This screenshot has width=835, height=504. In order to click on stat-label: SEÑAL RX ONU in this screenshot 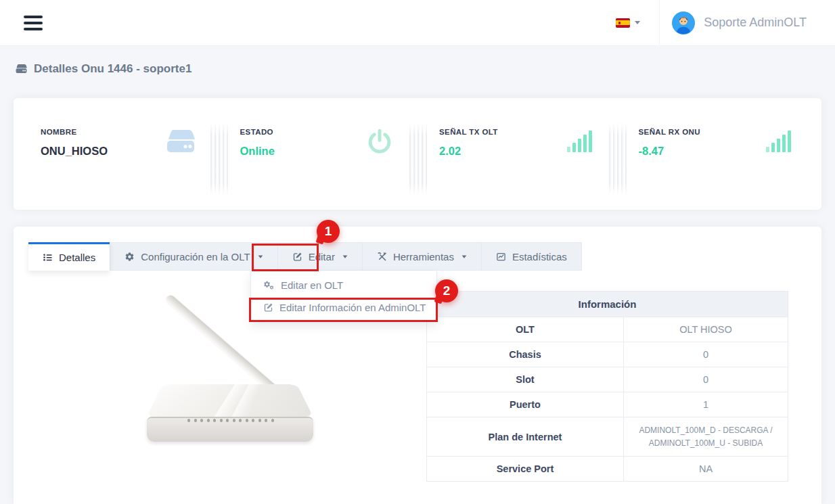, I will do `click(698, 132)`.